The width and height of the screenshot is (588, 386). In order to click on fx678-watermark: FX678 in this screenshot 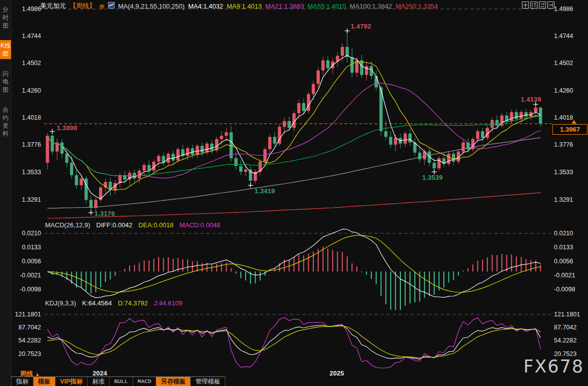, I will do `click(553, 366)`.